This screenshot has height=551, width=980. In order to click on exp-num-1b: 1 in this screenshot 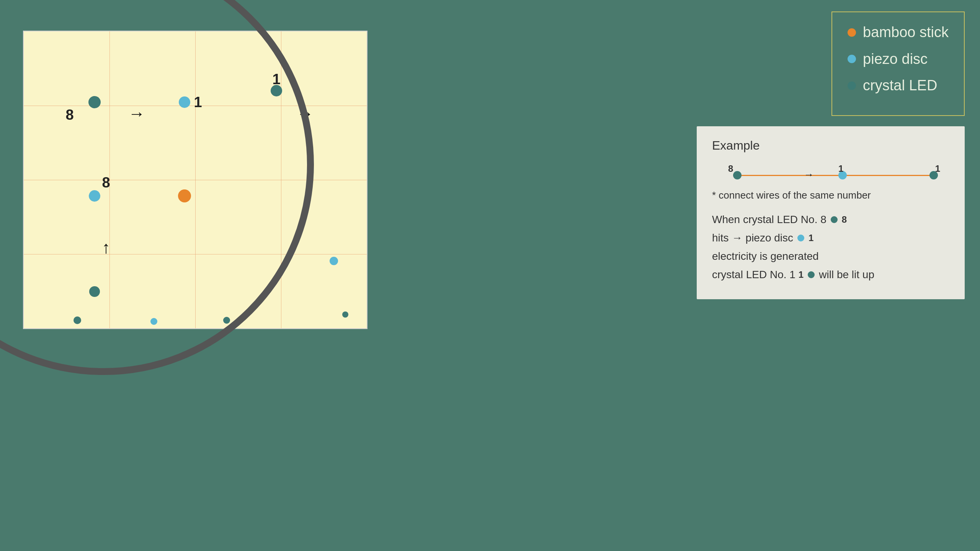, I will do `click(801, 275)`.